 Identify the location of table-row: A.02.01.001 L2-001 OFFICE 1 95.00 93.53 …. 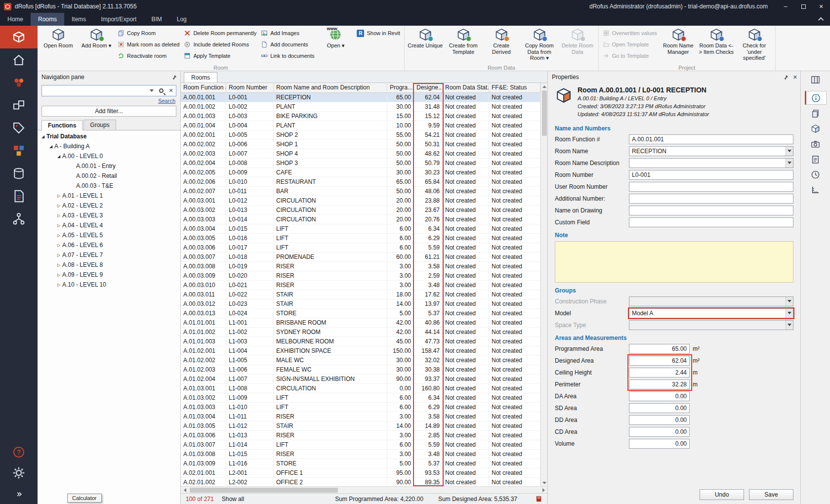
(361, 473).